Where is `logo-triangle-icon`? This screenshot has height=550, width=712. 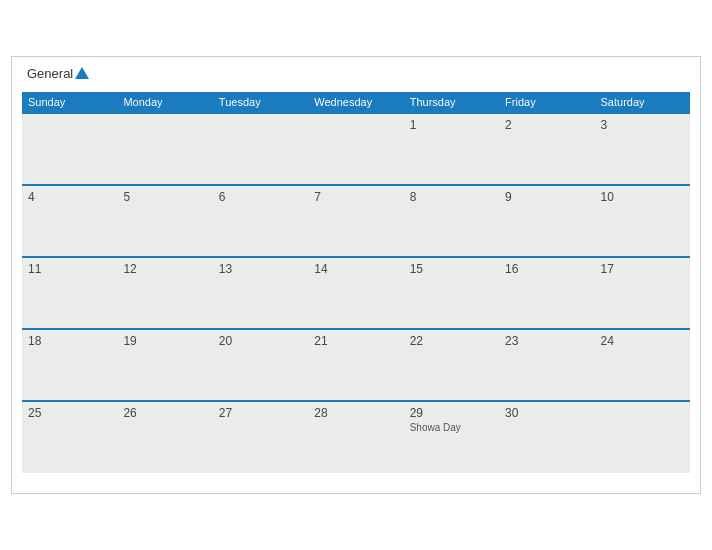 logo-triangle-icon is located at coordinates (82, 73).